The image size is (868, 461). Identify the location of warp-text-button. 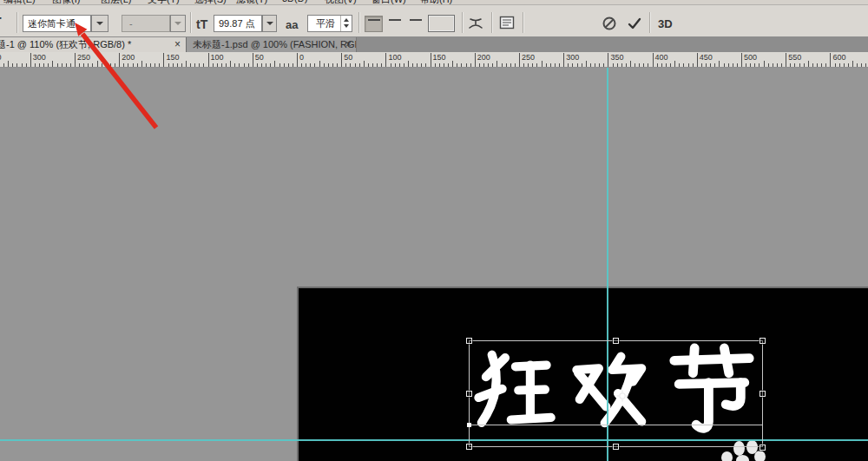
(476, 23).